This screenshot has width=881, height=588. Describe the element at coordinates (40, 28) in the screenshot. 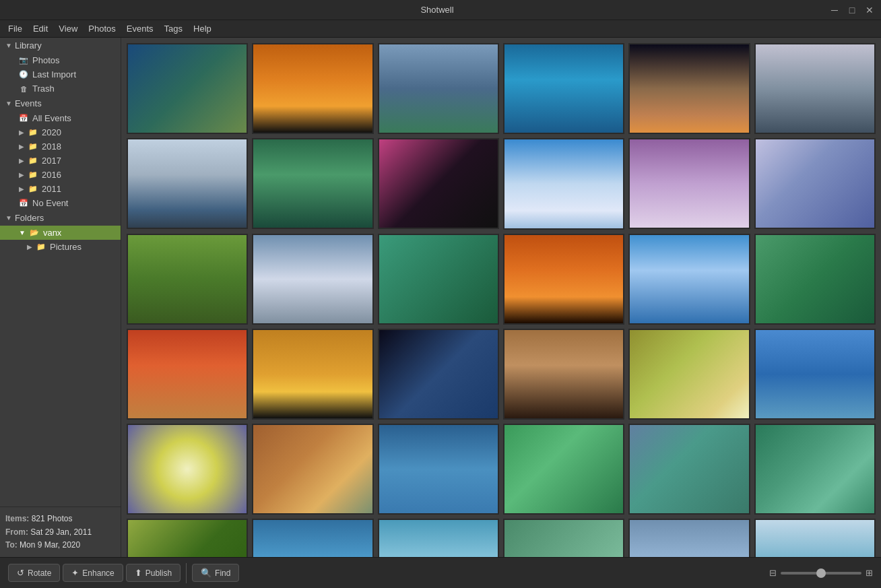

I see `menu-item-edit: Edit` at that location.